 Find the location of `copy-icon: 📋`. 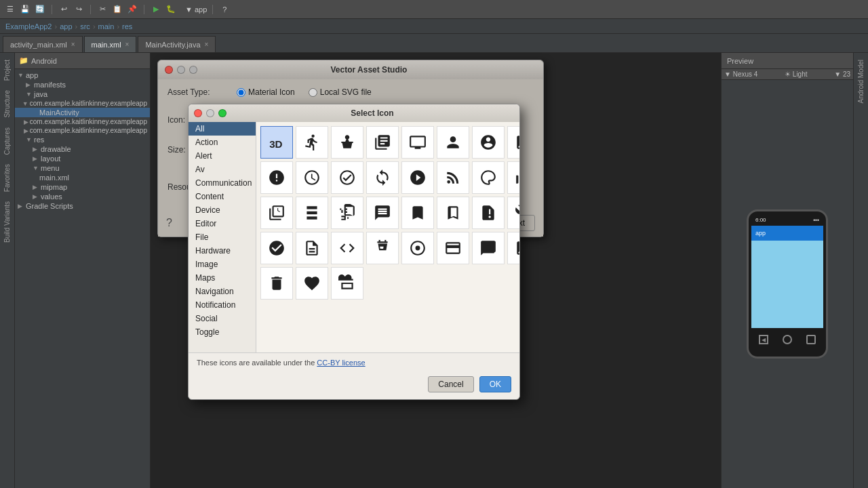

copy-icon: 📋 is located at coordinates (117, 9).